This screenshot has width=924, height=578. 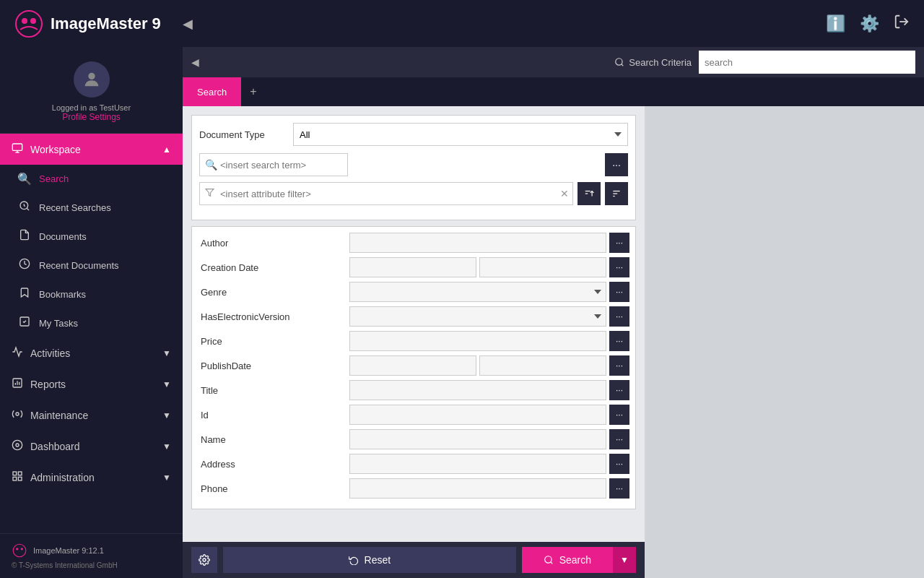 What do you see at coordinates (461, 134) in the screenshot?
I see `doc-type-select: All Document Contract Invoice` at bounding box center [461, 134].